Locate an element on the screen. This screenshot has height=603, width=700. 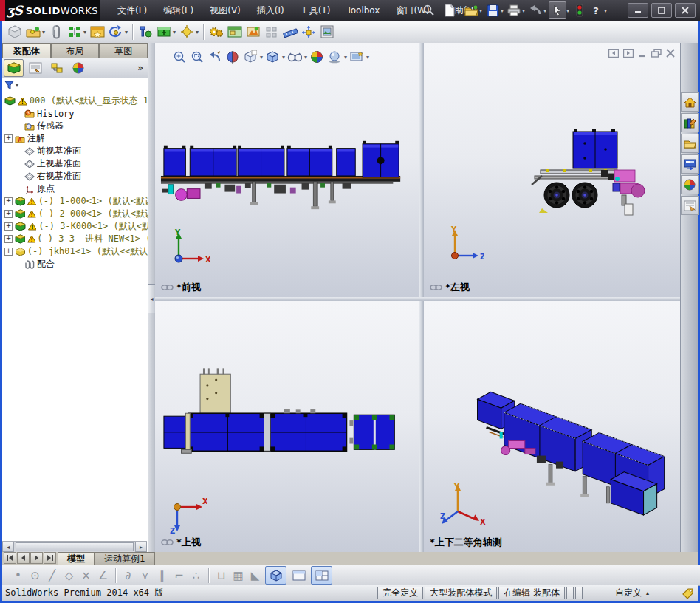
scroll-right-arrow: ▸ is located at coordinates (141, 547).